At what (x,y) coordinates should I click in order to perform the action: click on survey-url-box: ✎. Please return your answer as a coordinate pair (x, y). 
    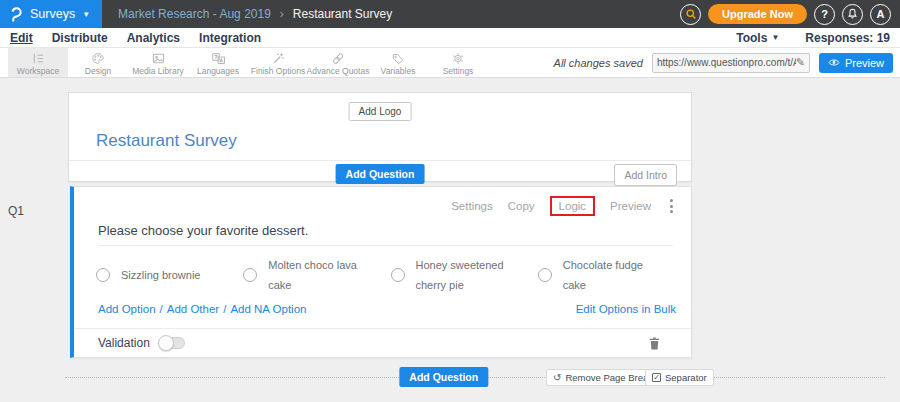
    Looking at the image, I should click on (731, 63).